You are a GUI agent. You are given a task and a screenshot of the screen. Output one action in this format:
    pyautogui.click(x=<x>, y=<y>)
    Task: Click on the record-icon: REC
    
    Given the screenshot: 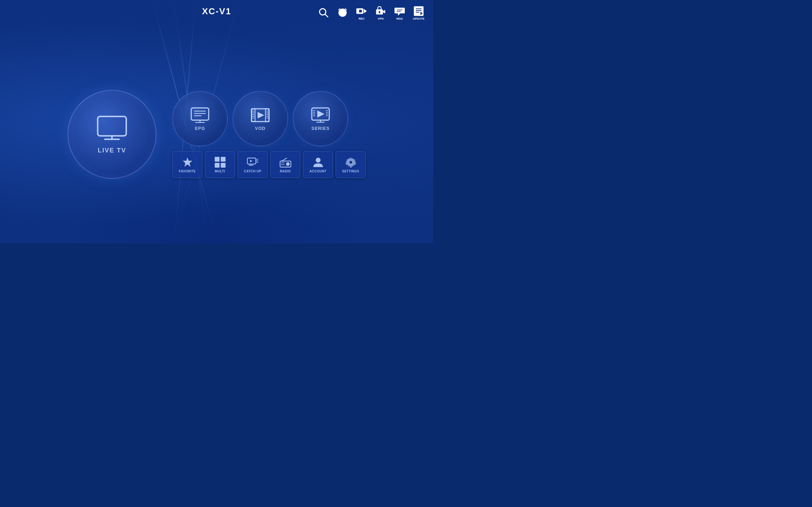 What is the action you would take?
    pyautogui.click(x=362, y=13)
    